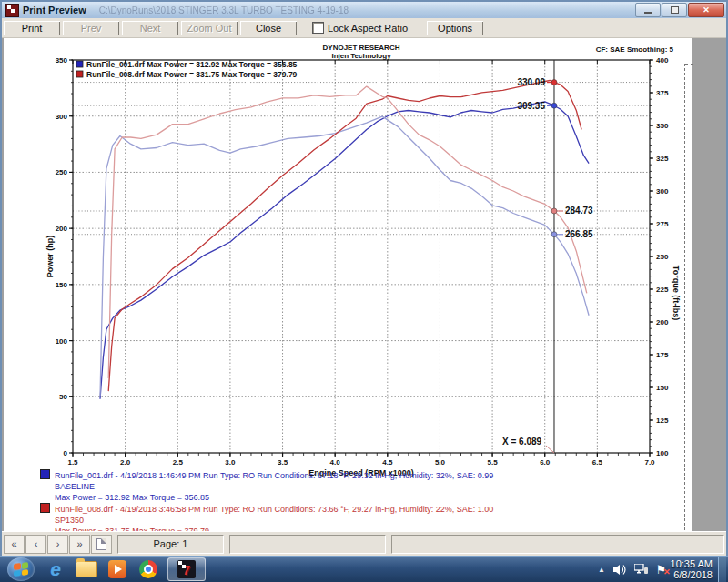 The image size is (728, 582). I want to click on clock-date: 6/8/2018, so click(692, 575).